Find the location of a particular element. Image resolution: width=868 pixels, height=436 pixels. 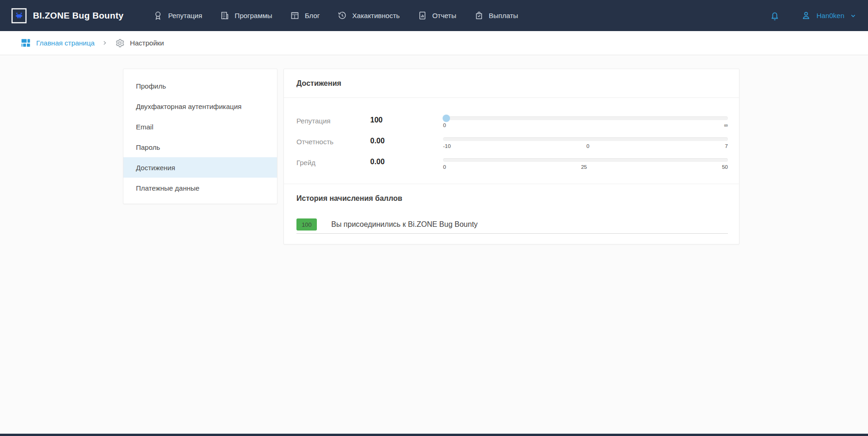

sidebar-item-password: Пароль is located at coordinates (200, 147).